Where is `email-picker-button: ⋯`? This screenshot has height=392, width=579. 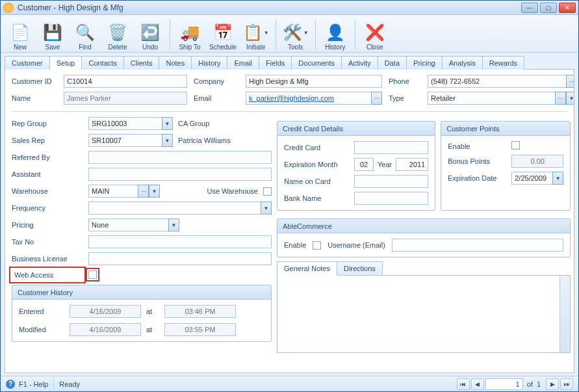
email-picker-button: ⋯ is located at coordinates (377, 98).